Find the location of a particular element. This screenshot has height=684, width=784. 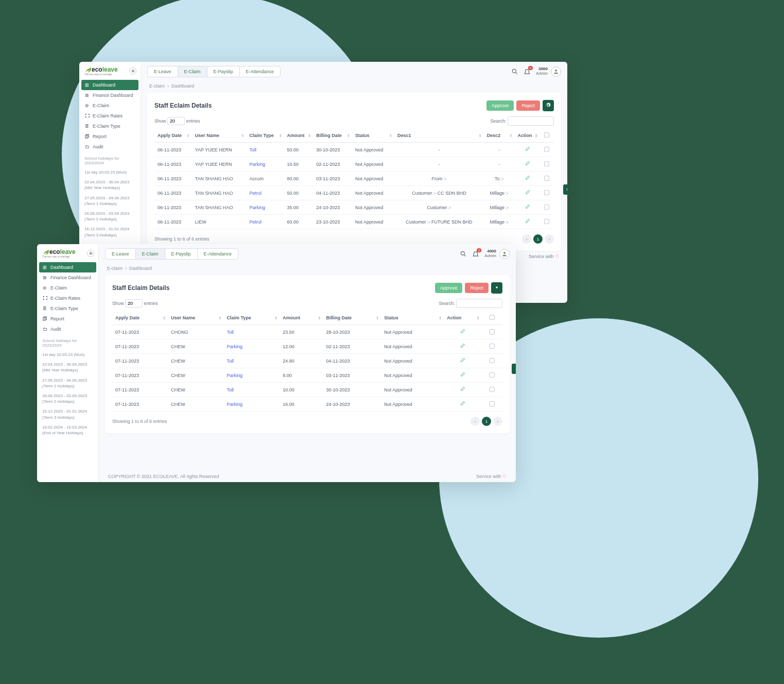

sidebar-item-report: 🗐Report is located at coordinates (110, 136).